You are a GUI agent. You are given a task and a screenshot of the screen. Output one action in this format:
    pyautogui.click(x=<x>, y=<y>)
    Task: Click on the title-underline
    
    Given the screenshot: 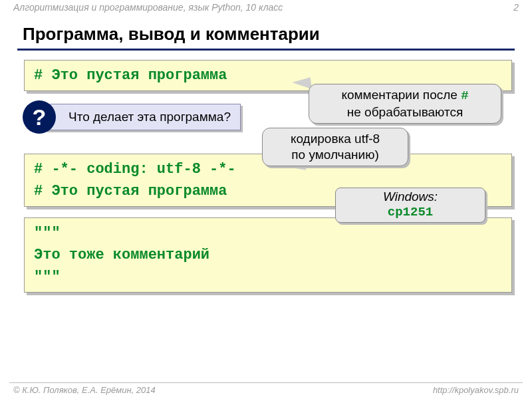 What is the action you would take?
    pyautogui.click(x=266, y=49)
    